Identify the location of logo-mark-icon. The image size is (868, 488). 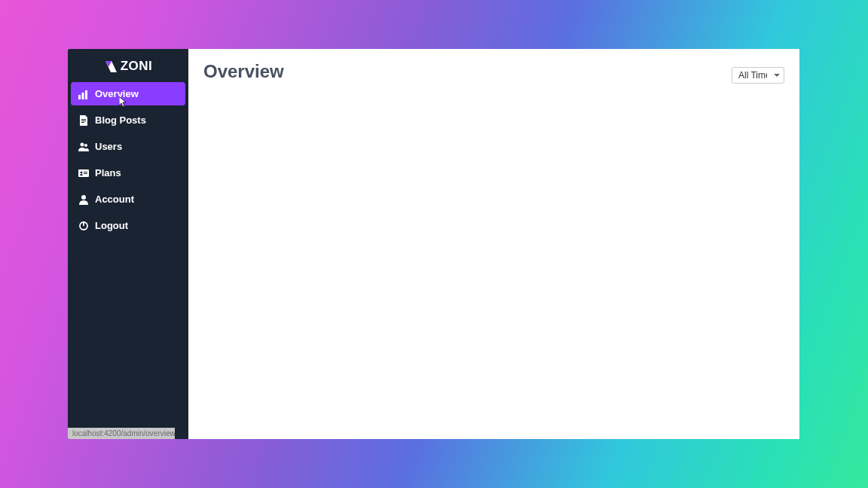
(112, 66).